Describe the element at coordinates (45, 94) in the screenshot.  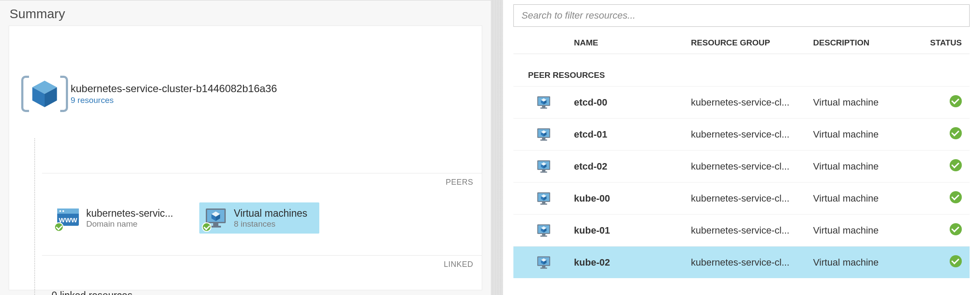
I see `cloud-service-icon` at that location.